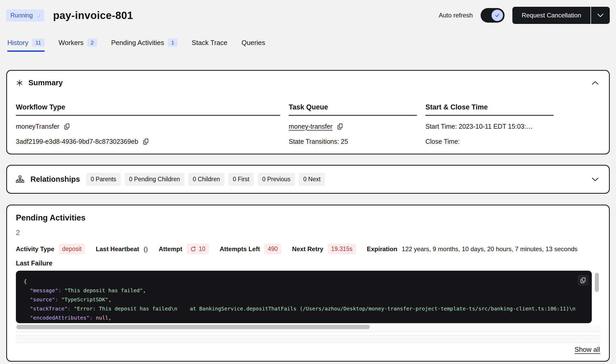 This screenshot has height=364, width=616. Describe the element at coordinates (55, 179) in the screenshot. I see `relationships-title: Relationships` at that location.